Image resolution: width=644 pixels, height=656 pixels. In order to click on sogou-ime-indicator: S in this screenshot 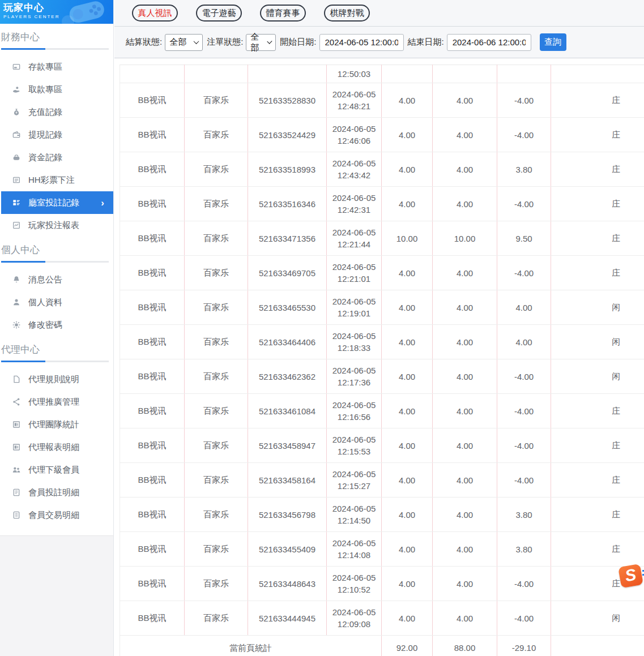, I will do `click(632, 578)`.